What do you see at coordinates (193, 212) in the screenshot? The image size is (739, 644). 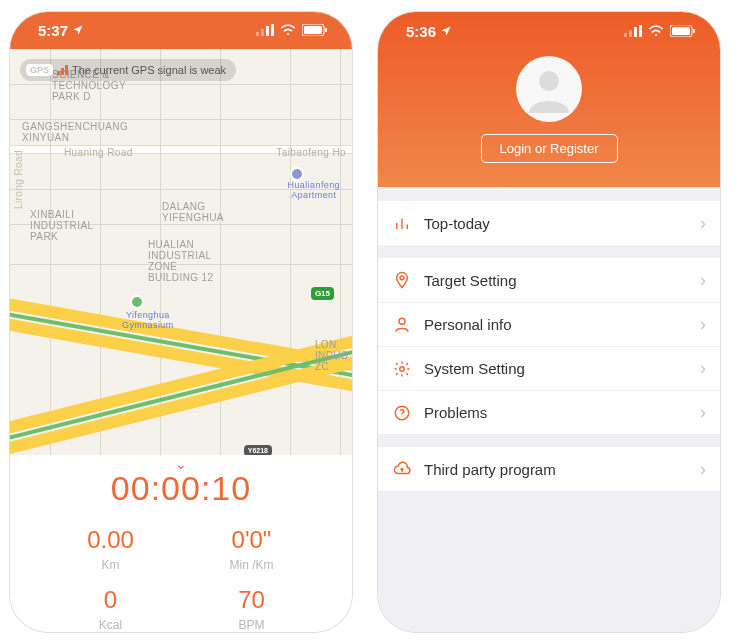 I see `map-label: DALANG YIFENGHUA` at bounding box center [193, 212].